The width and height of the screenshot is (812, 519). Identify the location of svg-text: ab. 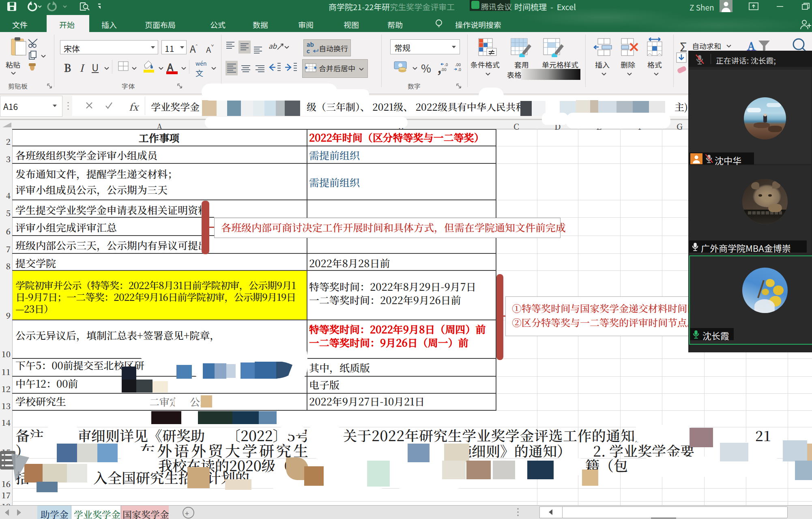
(273, 45).